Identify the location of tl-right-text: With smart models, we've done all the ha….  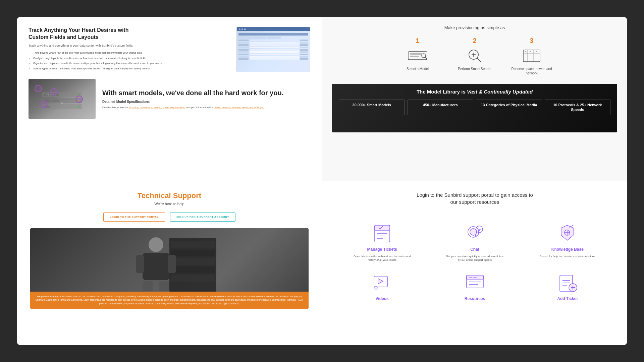
(206, 99).